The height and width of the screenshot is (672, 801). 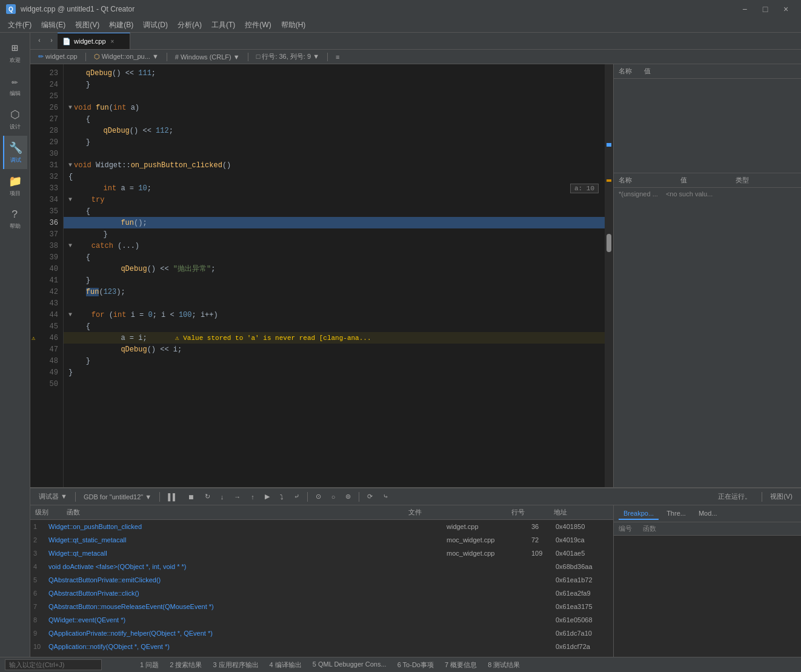 What do you see at coordinates (625, 72) in the screenshot?
I see `col-header-name: 名称` at bounding box center [625, 72].